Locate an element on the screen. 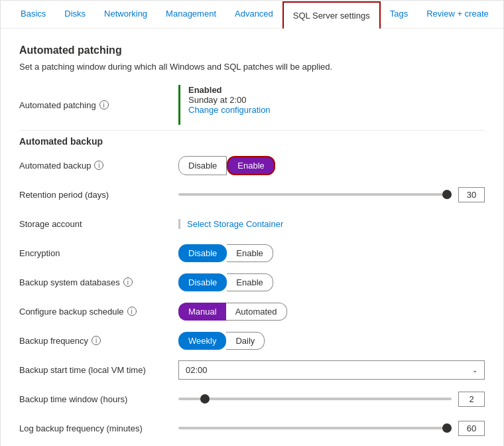  automated-backup-disable-button: Disable is located at coordinates (203, 166).